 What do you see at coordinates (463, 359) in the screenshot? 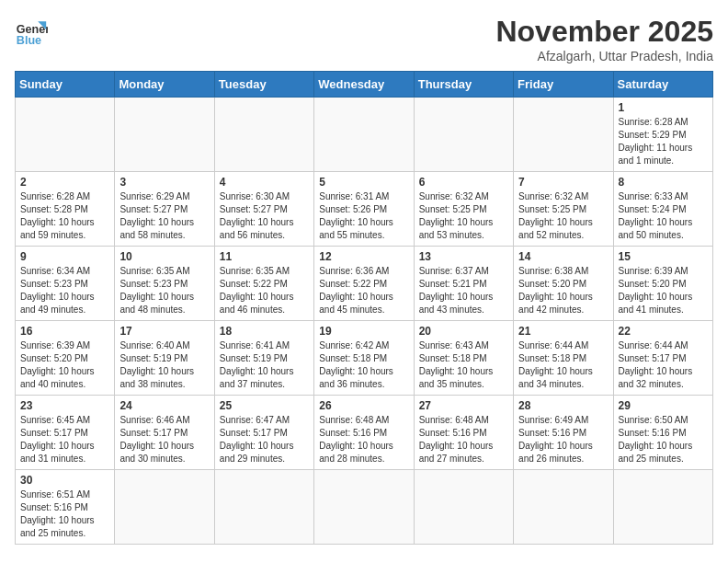
I see `calendar-day-cell: 20Sunrise: 6:43 AM Sunset: 5:18 PM Dayli…` at bounding box center [463, 359].